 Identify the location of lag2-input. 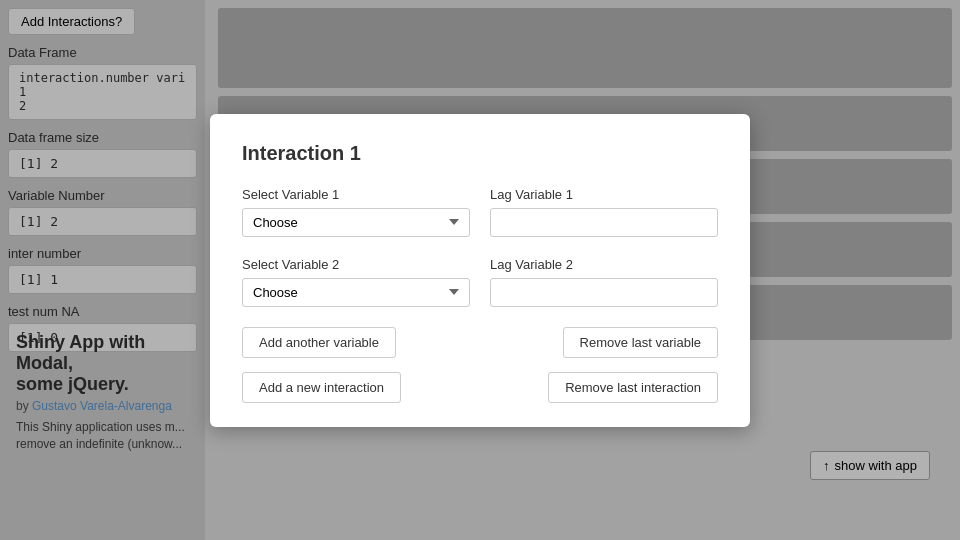
(604, 292).